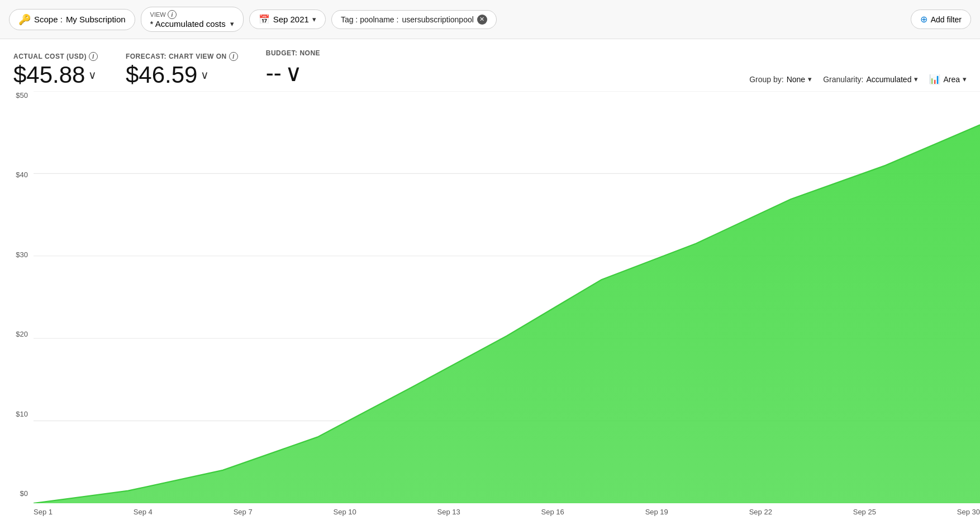 The height and width of the screenshot is (520, 980). Describe the element at coordinates (56, 56) in the screenshot. I see `actual-cost-label: ACTUAL COST (USD) i` at that location.